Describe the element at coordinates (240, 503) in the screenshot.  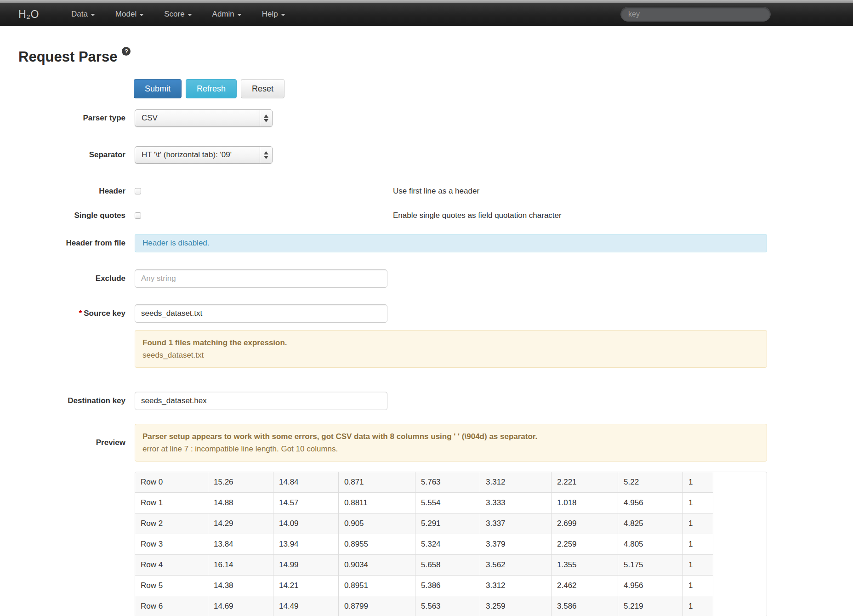
I see `value-cell: 14.88` at that location.